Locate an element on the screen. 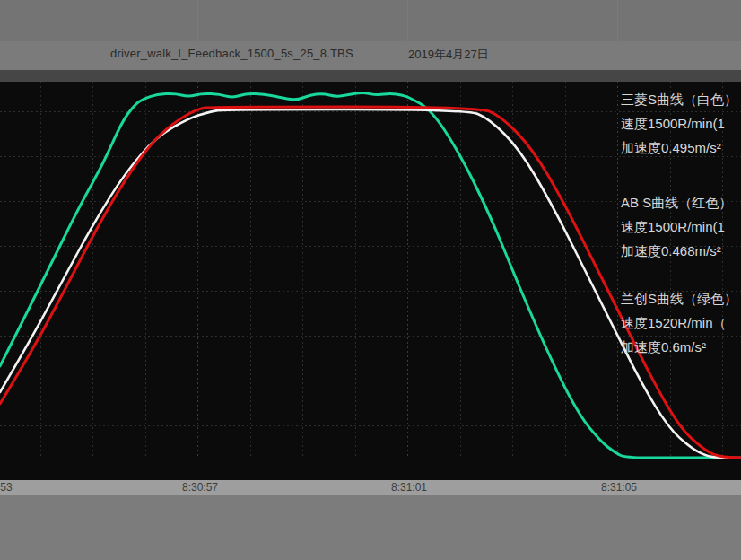 The width and height of the screenshot is (741, 560). legend-title: AB S曲线（红色） is located at coordinates (676, 203).